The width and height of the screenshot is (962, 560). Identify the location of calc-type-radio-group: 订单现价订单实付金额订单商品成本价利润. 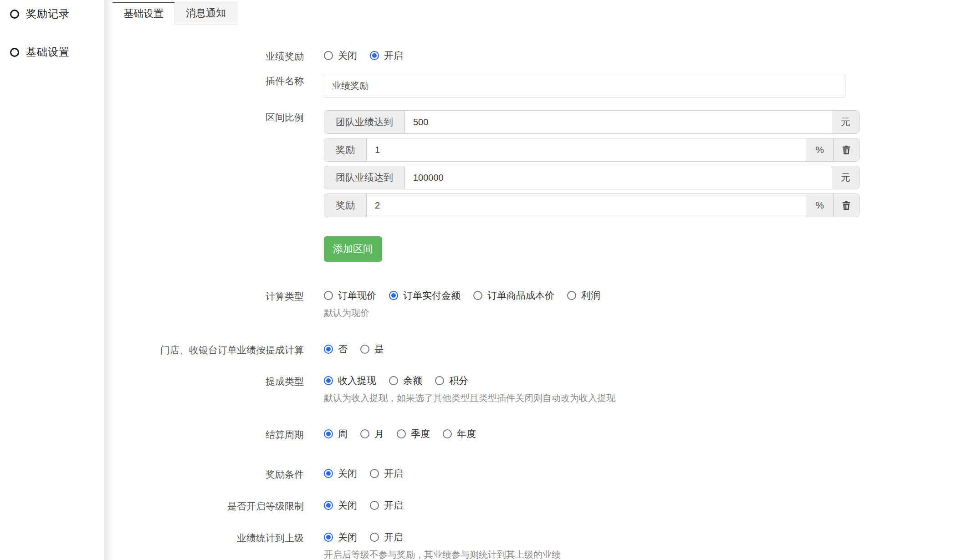
(592, 295).